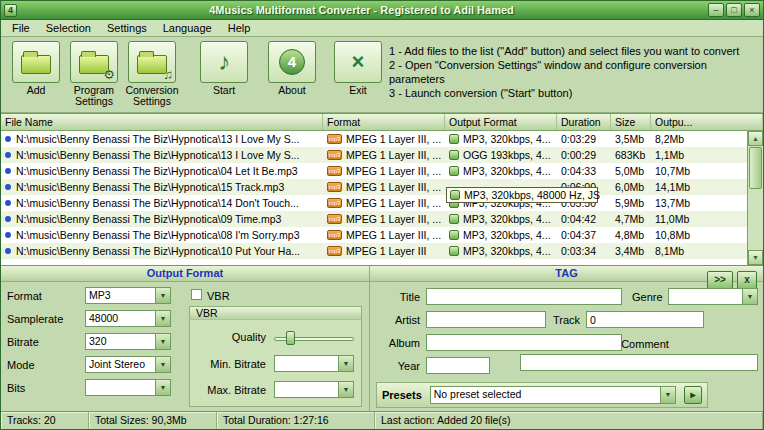 Image resolution: width=764 pixels, height=430 pixels. Describe the element at coordinates (747, 280) in the screenshot. I see `close-panel-button: x` at that location.